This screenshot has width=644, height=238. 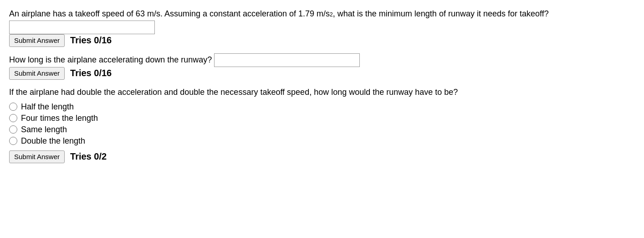 I want to click on option-four-times: Four times the length, so click(x=322, y=119).